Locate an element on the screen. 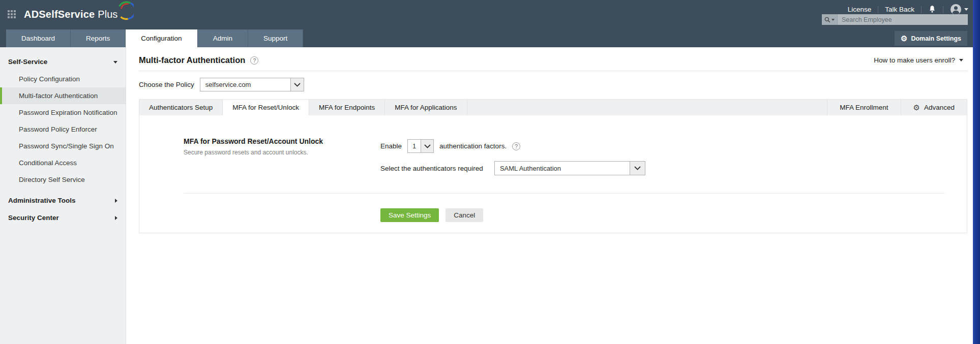 This screenshot has width=980, height=344. factors-suffix-label: authentication factors. is located at coordinates (473, 146).